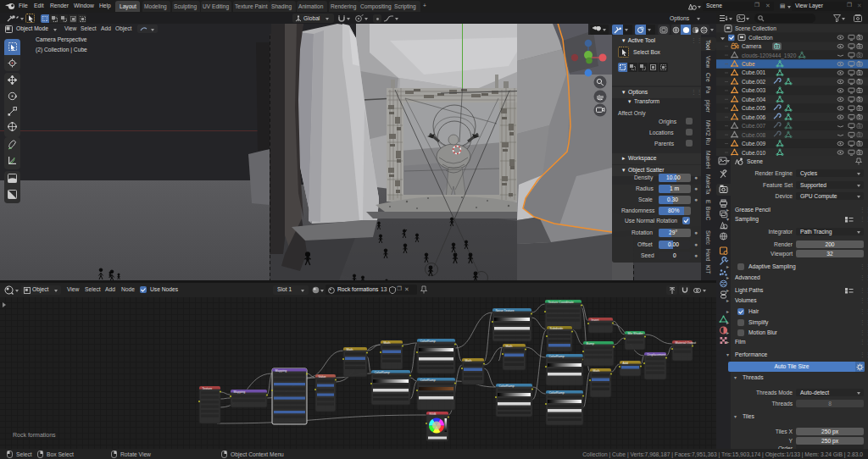 The width and height of the screenshot is (868, 459). I want to click on svg-text: Cube.009, so click(754, 144).